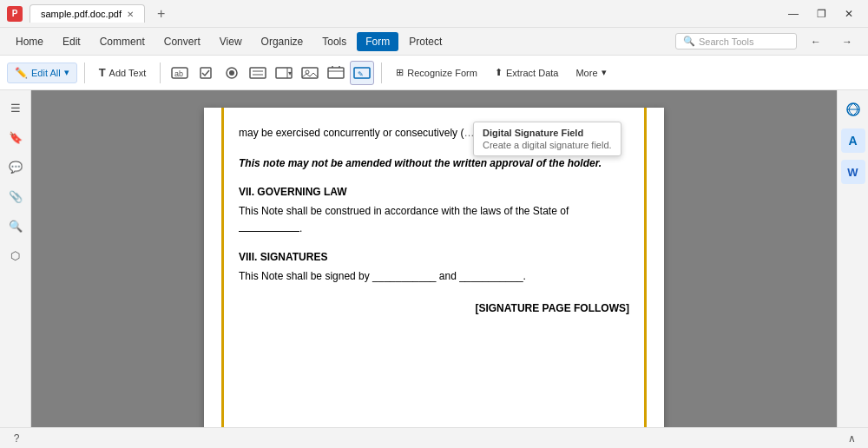 The width and height of the screenshot is (868, 448). I want to click on radio-button, so click(232, 73).